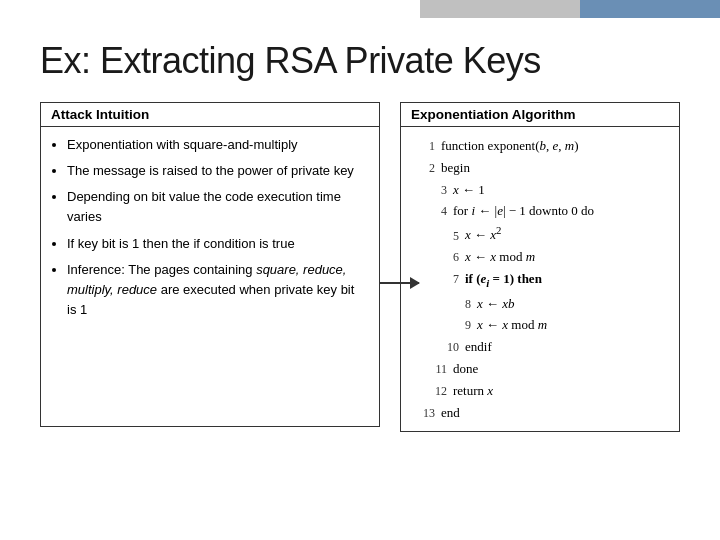 Image resolution: width=720 pixels, height=540 pixels. I want to click on line-code-5: x ← x2, so click(483, 234).